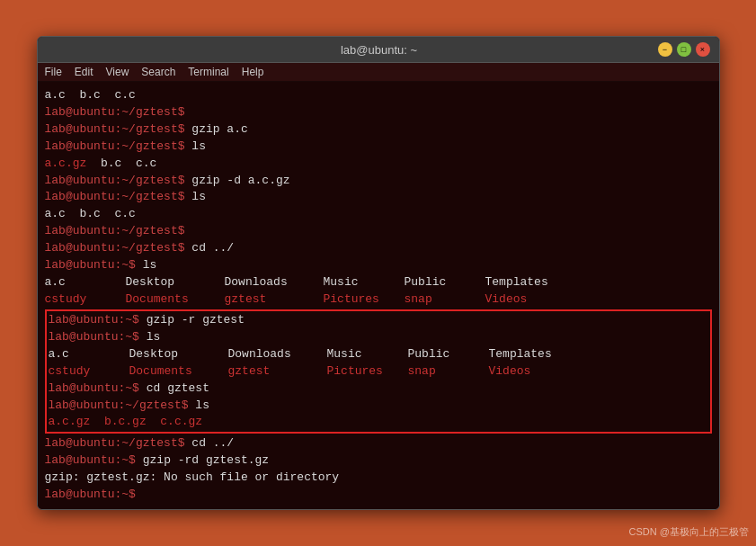 This screenshot has width=756, height=546. What do you see at coordinates (118, 72) in the screenshot?
I see `menu-view: View` at bounding box center [118, 72].